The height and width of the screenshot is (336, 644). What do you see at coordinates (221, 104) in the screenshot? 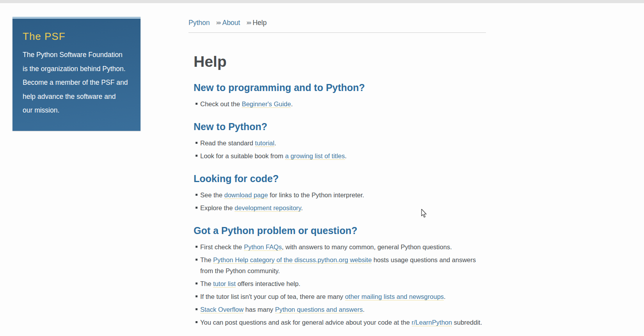
I see `list-item-text: Check out the` at bounding box center [221, 104].